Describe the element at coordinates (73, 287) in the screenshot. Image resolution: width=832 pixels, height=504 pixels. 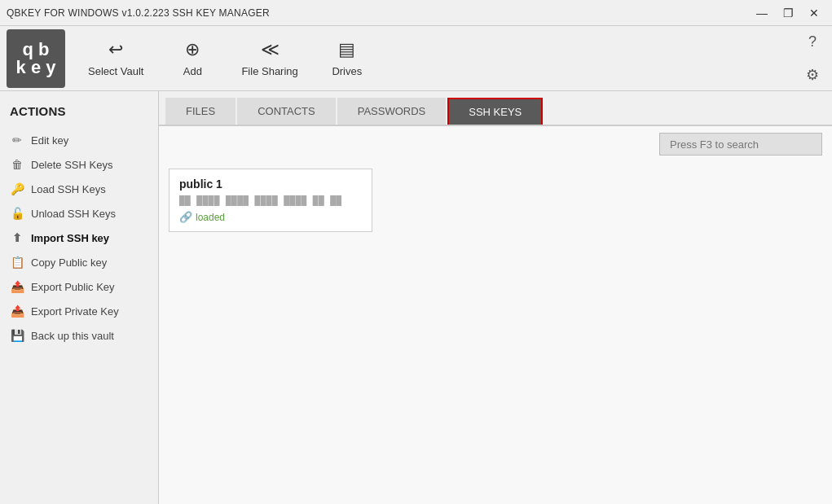
I see `sidebar-item-export-public-label: Export Public Key` at that location.